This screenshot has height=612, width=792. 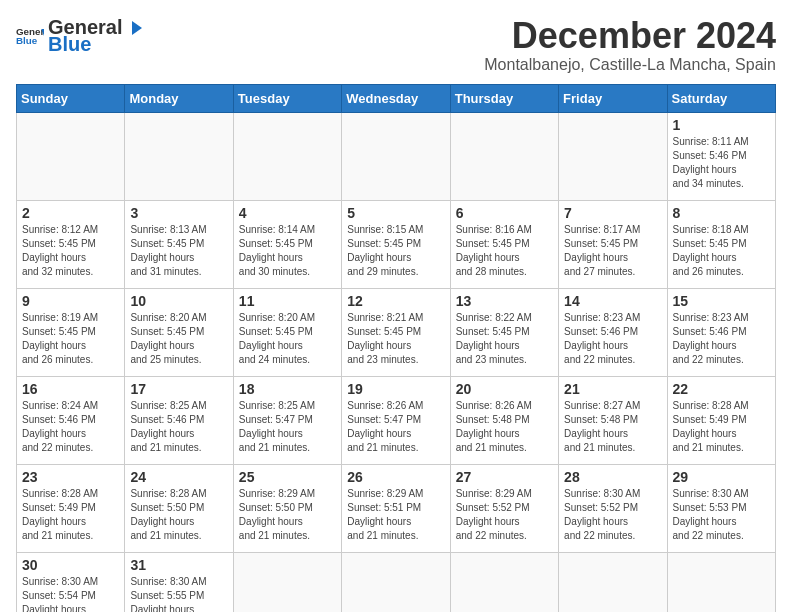 I want to click on calendar-cell: 30 Sunrise: 8:30 AMSunset: 5:54 PMDaylig…, so click(x=71, y=582).